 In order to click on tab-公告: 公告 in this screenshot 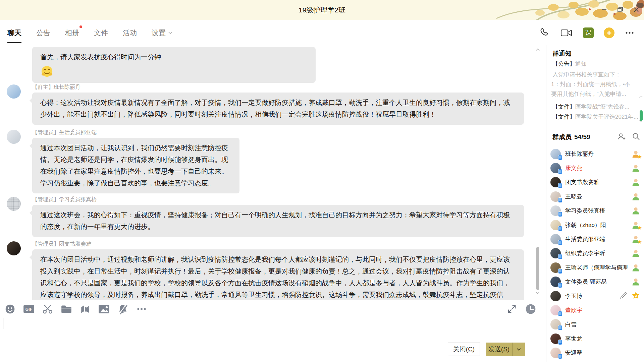, I will do `click(43, 33)`.